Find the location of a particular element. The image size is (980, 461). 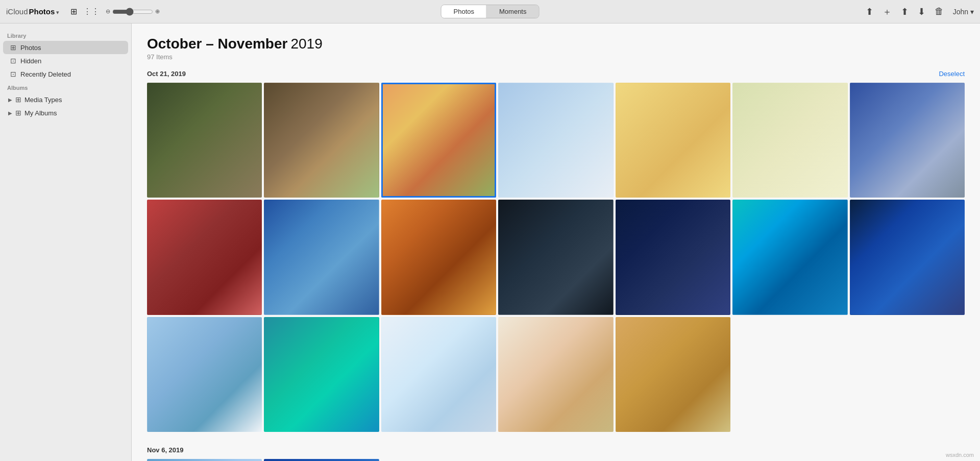

zoom-slider is located at coordinates (133, 12).